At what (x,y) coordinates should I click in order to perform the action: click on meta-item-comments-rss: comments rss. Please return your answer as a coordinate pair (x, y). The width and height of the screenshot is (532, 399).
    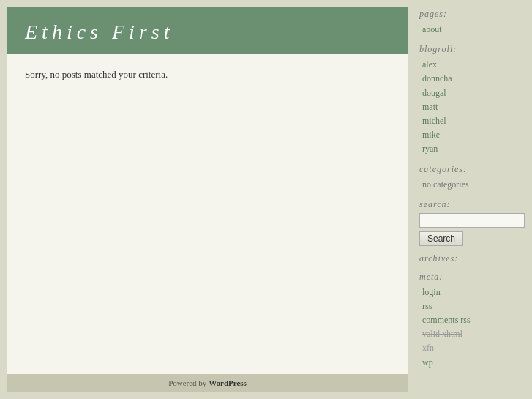
    Looking at the image, I should click on (472, 321).